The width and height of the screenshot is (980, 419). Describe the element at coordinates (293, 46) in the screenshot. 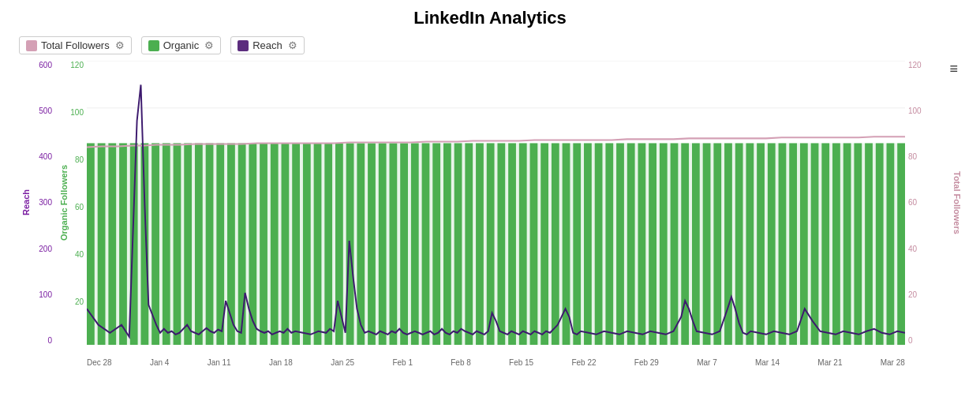

I see `reach-gear-icon: ⚙` at that location.